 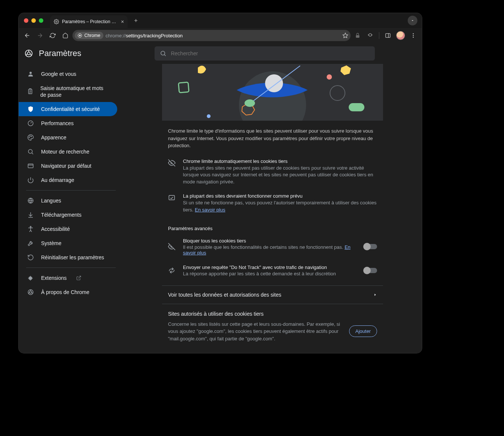 What do you see at coordinates (40, 35) in the screenshot?
I see `forward-button` at bounding box center [40, 35].